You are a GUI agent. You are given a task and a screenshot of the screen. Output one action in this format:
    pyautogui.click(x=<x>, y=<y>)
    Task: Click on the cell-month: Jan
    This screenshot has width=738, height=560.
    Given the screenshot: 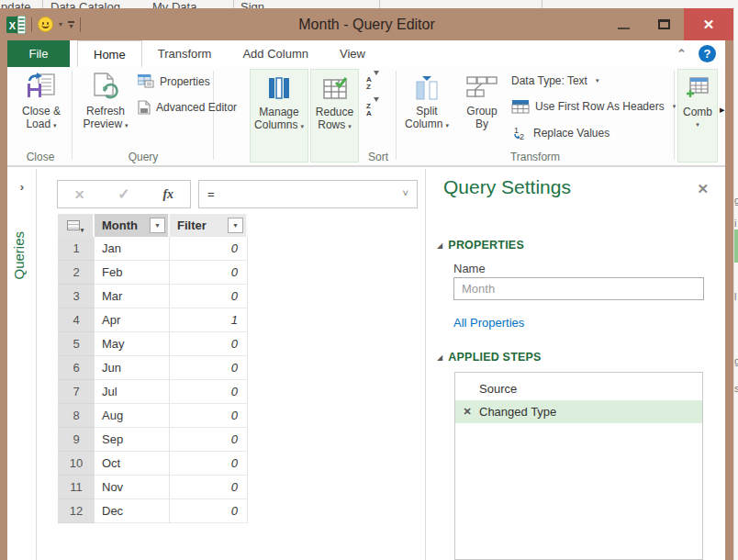 What is the action you would take?
    pyautogui.click(x=132, y=249)
    